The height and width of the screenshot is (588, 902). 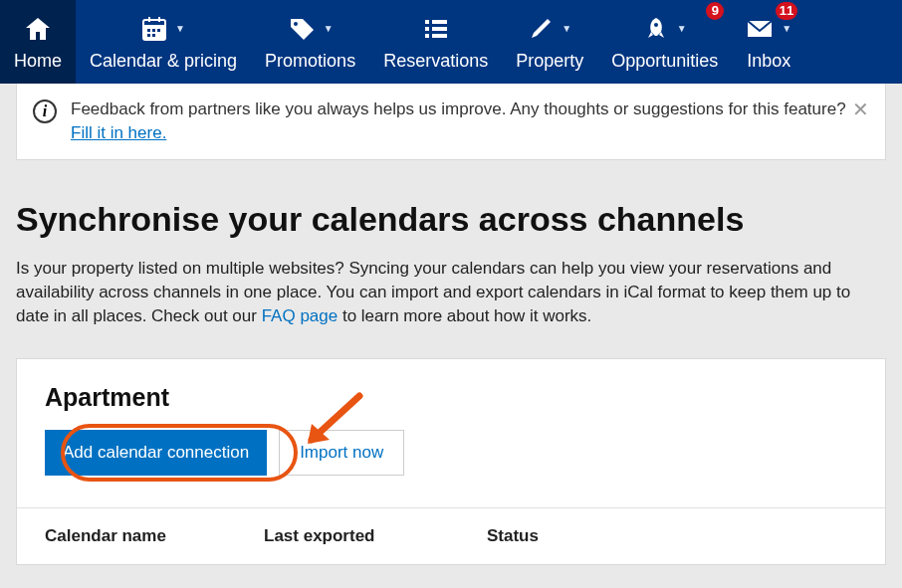 What do you see at coordinates (163, 42) in the screenshot?
I see `nav-calendar: ▼ Calendar & pricing` at bounding box center [163, 42].